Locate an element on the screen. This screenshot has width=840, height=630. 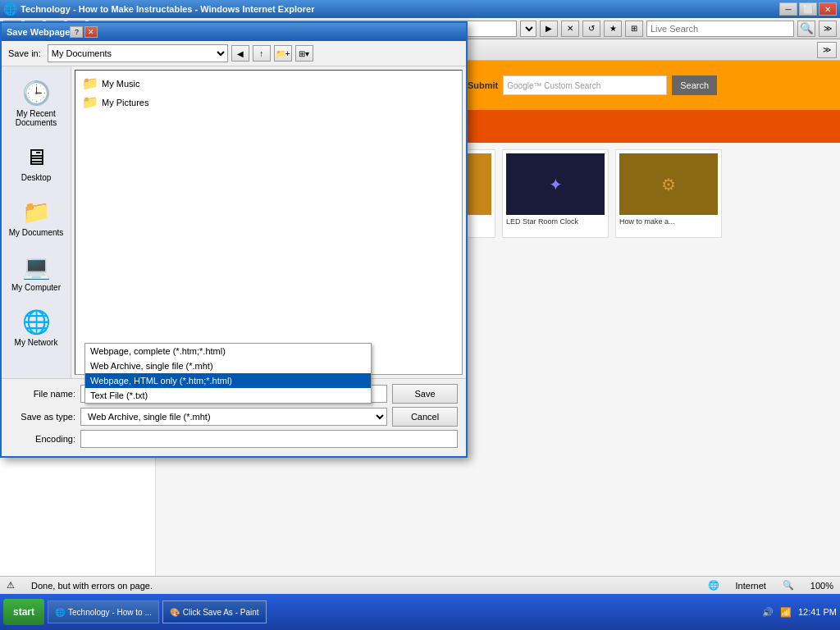
file-item-pictures: 📁 My Pictures is located at coordinates (269, 102).